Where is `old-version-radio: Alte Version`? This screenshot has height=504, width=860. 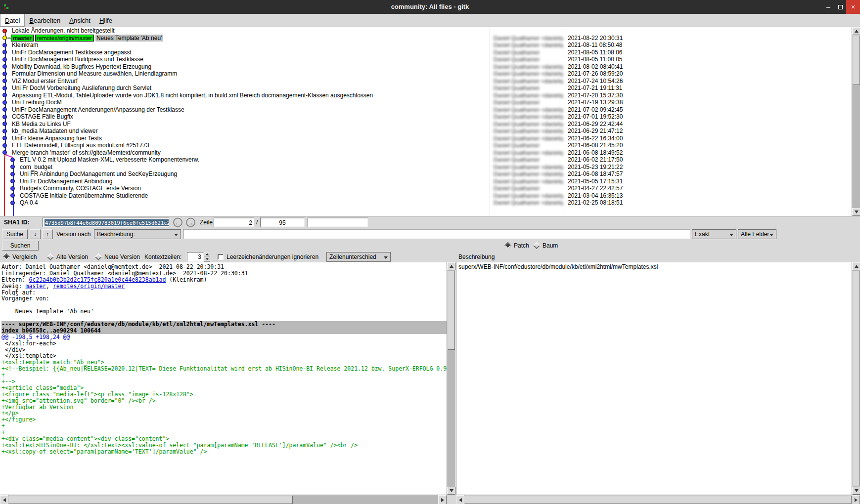 old-version-radio: Alte Version is located at coordinates (67, 257).